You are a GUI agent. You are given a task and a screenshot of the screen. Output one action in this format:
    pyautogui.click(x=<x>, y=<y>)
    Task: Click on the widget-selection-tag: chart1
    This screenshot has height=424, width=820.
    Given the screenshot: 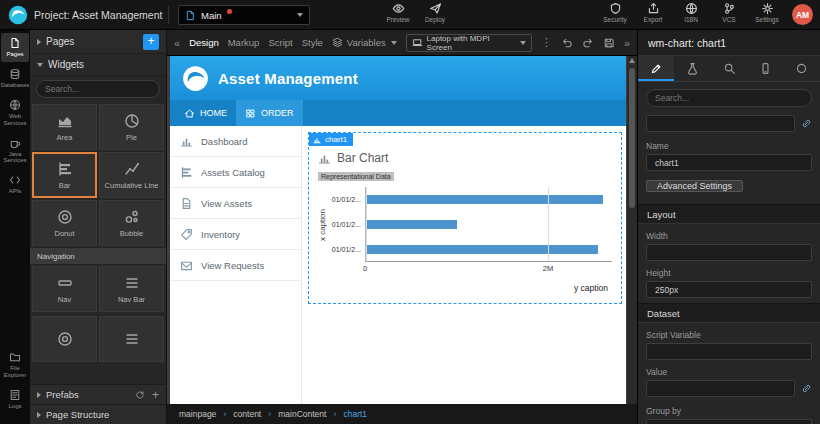 What is the action you would take?
    pyautogui.click(x=331, y=140)
    